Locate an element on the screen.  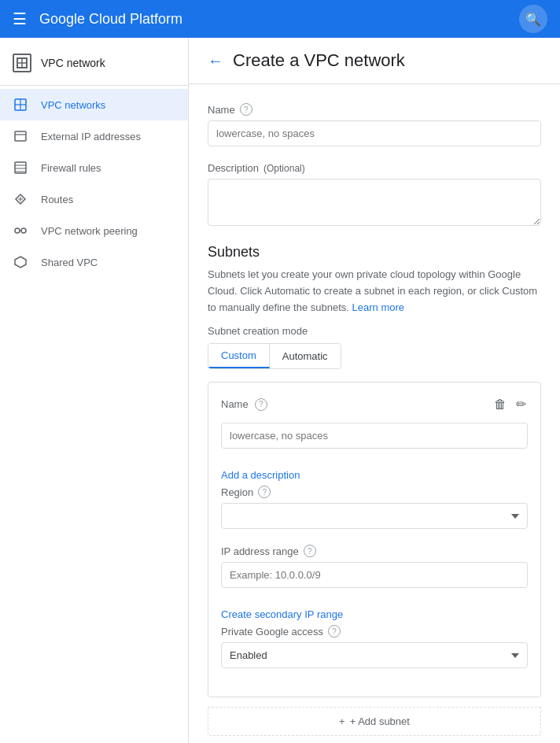
add-description-link: Add a description is located at coordinates (260, 475).